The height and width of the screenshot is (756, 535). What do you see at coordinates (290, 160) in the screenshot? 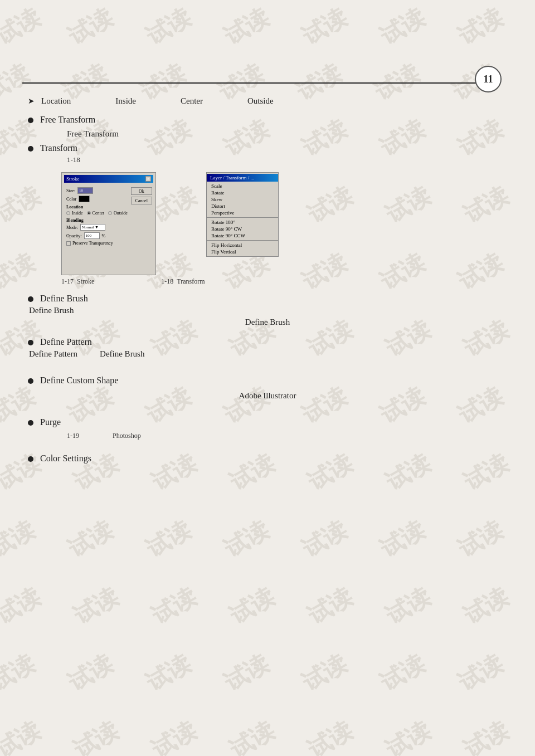
I see `transform-fig-number: 1-18` at bounding box center [290, 160].